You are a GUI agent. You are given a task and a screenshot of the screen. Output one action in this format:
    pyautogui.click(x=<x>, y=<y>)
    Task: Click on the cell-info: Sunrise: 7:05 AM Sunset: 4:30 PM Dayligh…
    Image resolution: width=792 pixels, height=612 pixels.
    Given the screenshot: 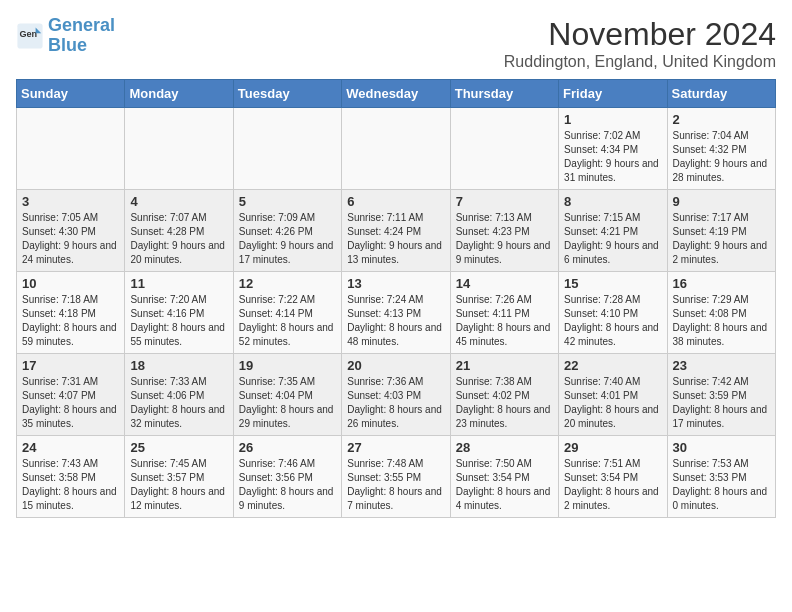 What is the action you would take?
    pyautogui.click(x=70, y=239)
    